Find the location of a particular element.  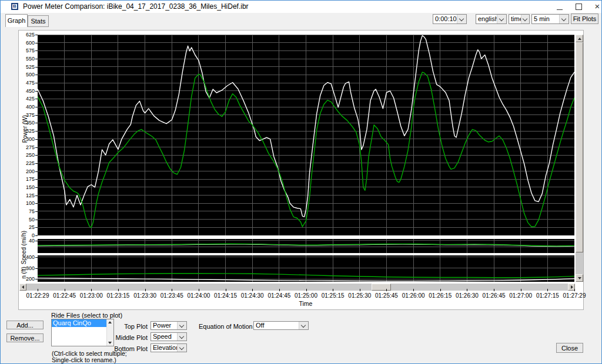

tab-graph: Graph is located at coordinates (16, 21).